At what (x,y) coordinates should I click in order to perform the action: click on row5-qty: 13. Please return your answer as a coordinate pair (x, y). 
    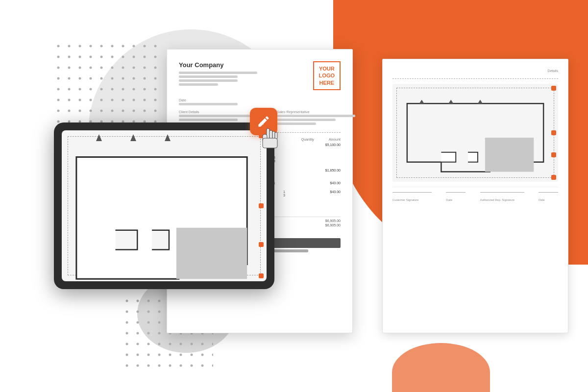
    Looking at the image, I should click on (284, 194).